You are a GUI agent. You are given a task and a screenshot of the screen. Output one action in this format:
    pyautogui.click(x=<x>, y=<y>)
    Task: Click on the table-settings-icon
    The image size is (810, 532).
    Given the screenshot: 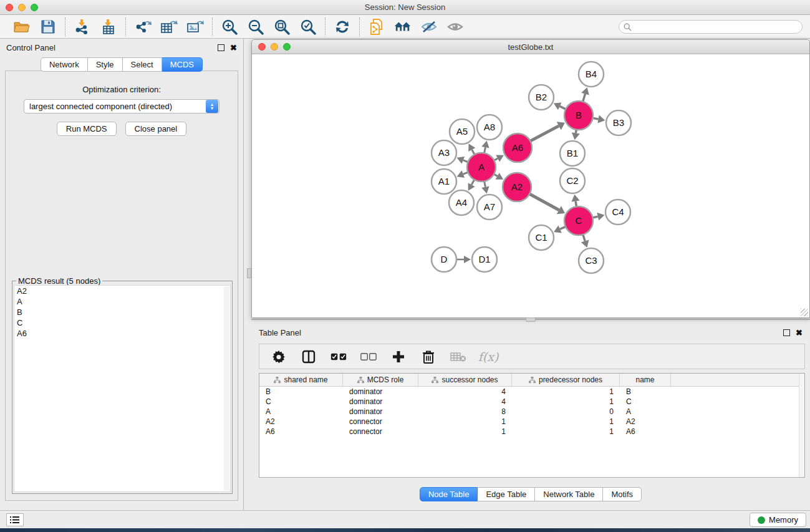 What is the action you would take?
    pyautogui.click(x=279, y=357)
    